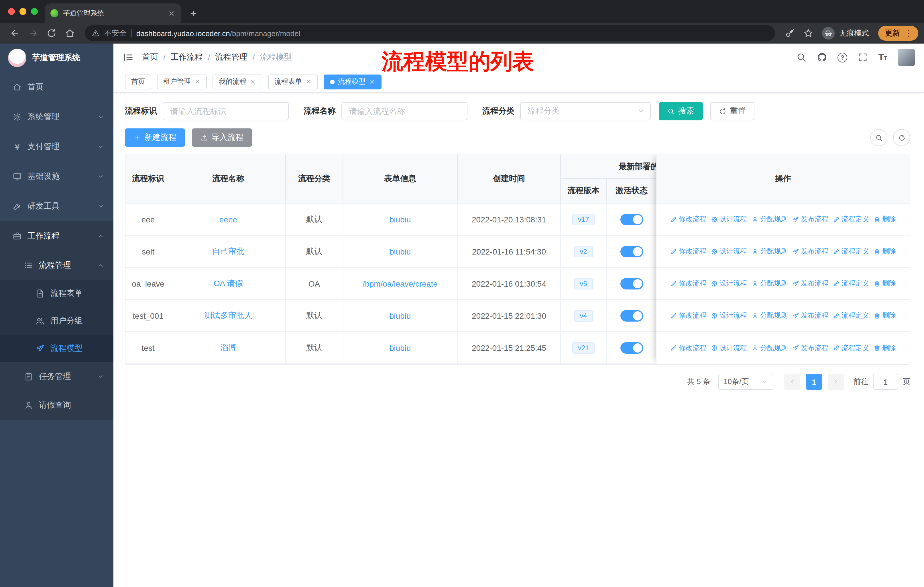 The height and width of the screenshot is (587, 924). What do you see at coordinates (886, 382) in the screenshot?
I see `goto-page-input` at bounding box center [886, 382].